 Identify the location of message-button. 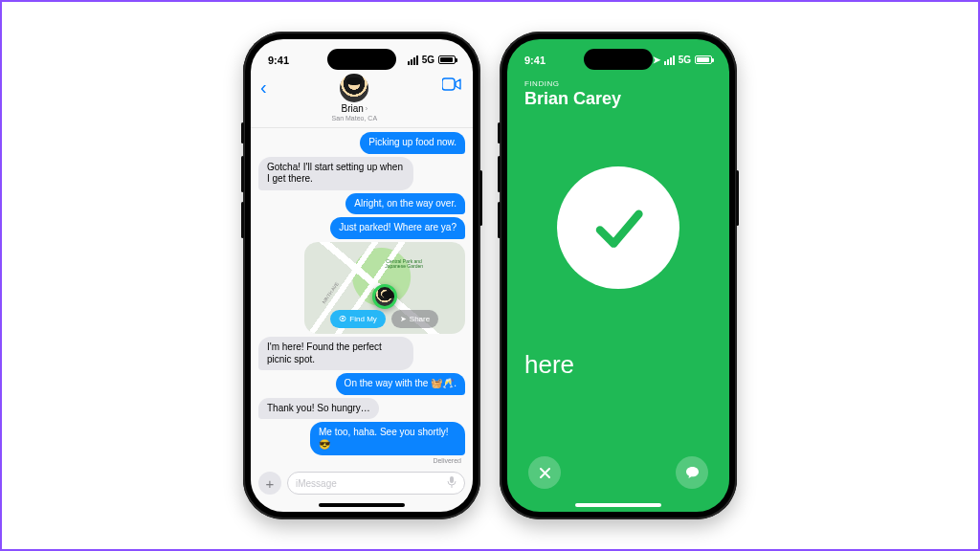
(692, 473).